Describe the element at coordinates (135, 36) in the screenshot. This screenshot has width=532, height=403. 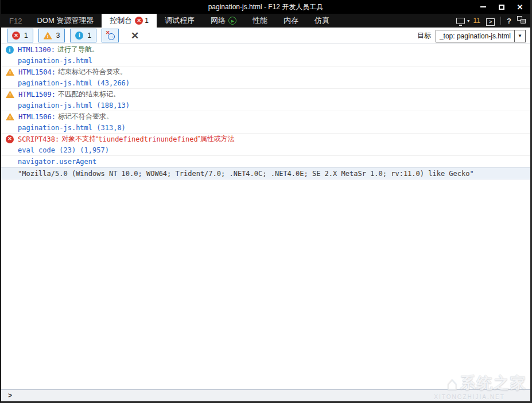
I see `clear-console-button: ✕` at that location.